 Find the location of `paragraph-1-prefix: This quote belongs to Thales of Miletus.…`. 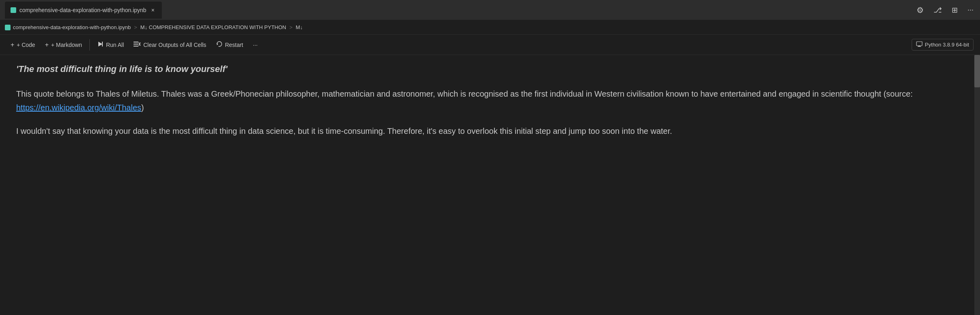

paragraph-1-prefix: This quote belongs to Thales of Miletus.… is located at coordinates (465, 94).